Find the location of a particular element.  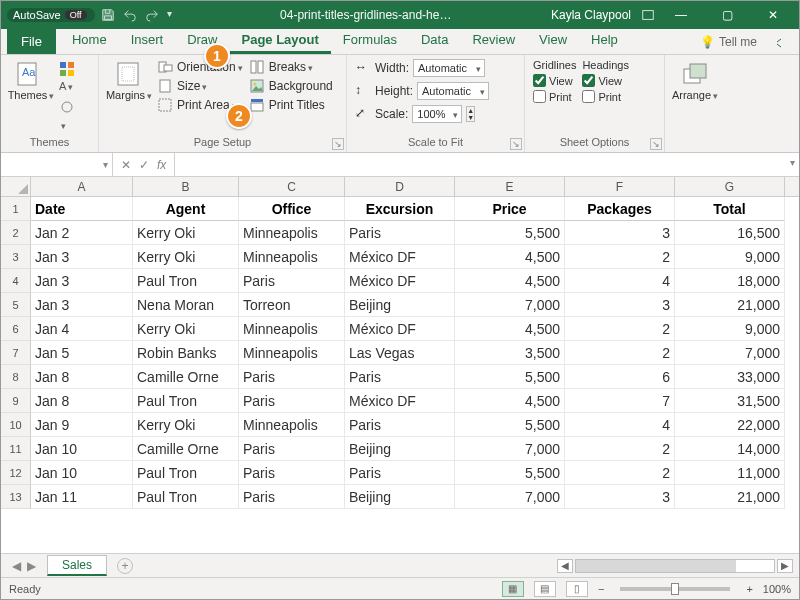

col-header-D: D is located at coordinates (400, 186).